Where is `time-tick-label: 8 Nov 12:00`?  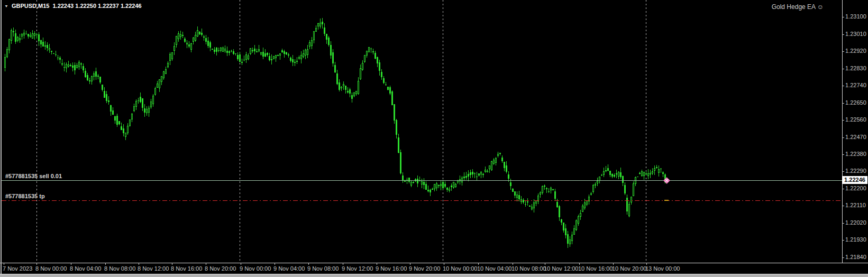 time-tick-label: 8 Nov 12:00 is located at coordinates (153, 269).